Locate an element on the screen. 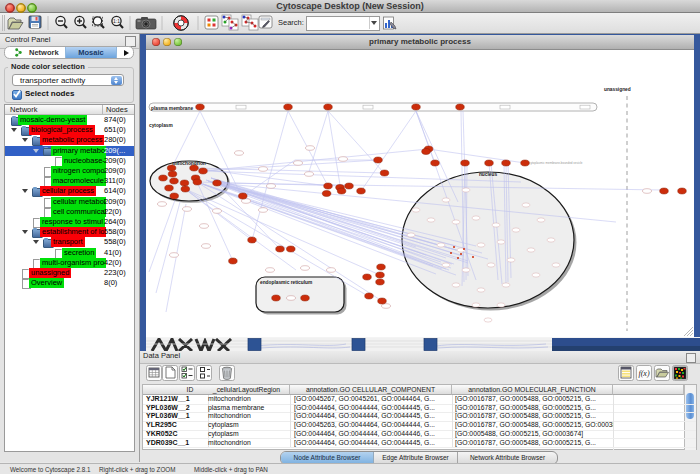  svg-text: plasma membrane is located at coordinates (172, 108).